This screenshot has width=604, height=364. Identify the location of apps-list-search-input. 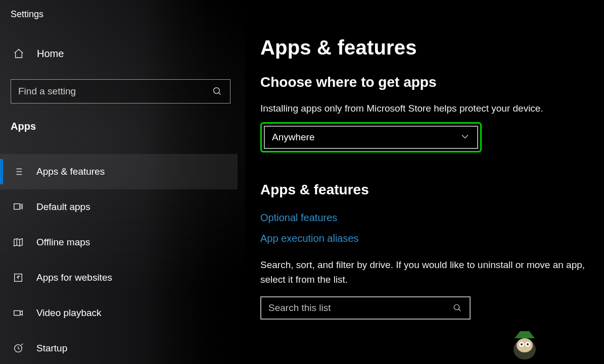
(360, 308).